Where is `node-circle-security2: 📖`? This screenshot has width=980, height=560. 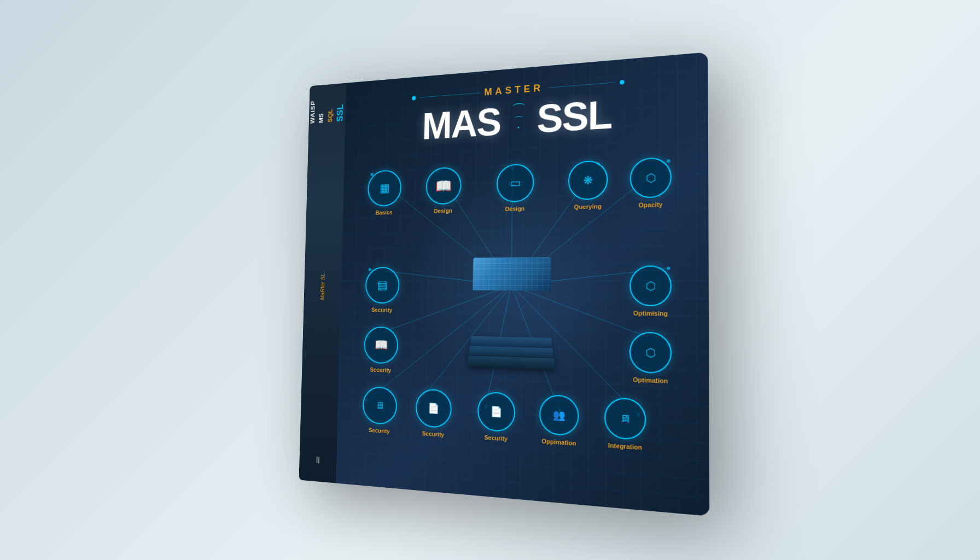 node-circle-security2: 📖 is located at coordinates (381, 346).